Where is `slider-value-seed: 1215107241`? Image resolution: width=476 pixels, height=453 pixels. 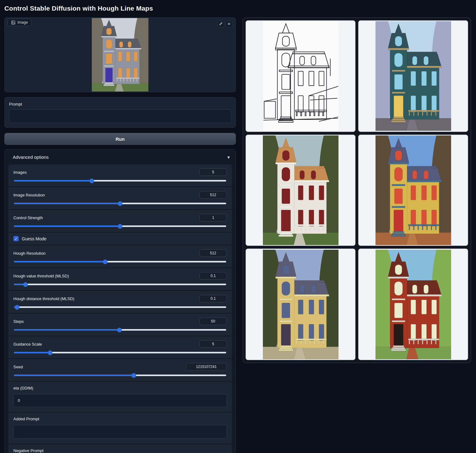
slider-value-seed: 1215107241 is located at coordinates (206, 367).